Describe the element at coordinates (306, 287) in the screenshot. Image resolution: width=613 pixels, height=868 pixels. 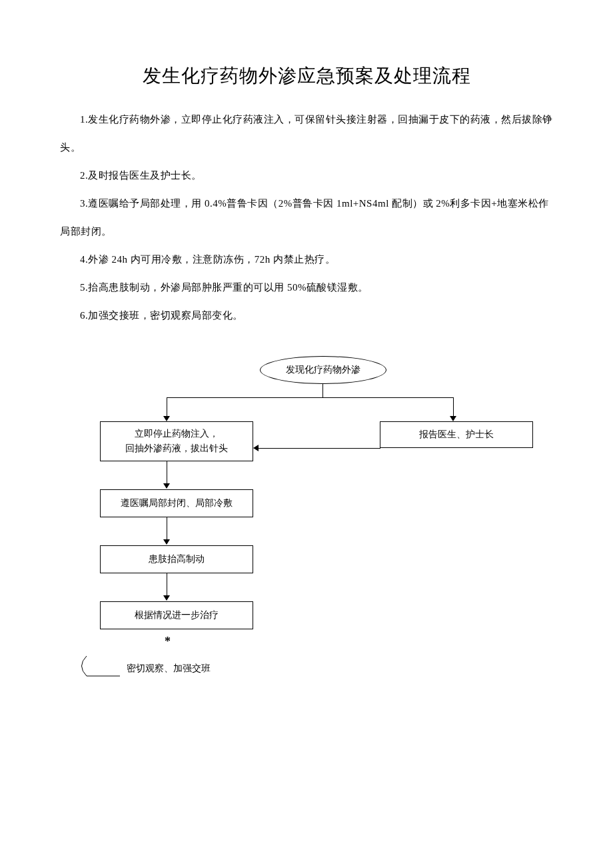
I see `paragraph-5: 5.抬高患肢制动，外渗局部肿胀严重的可以用 50%硫酸镁湿敷。` at that location.